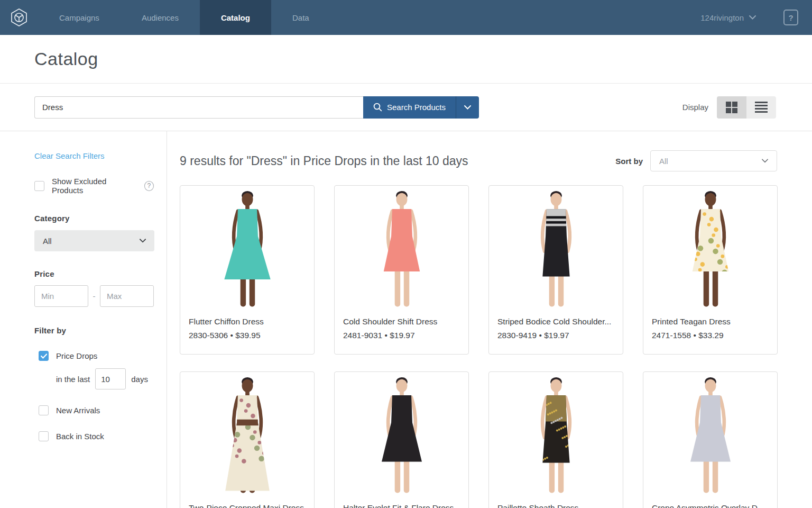  What do you see at coordinates (710, 440) in the screenshot?
I see `product-card: Crepe Asymmetric Overlay D...` at bounding box center [710, 440].